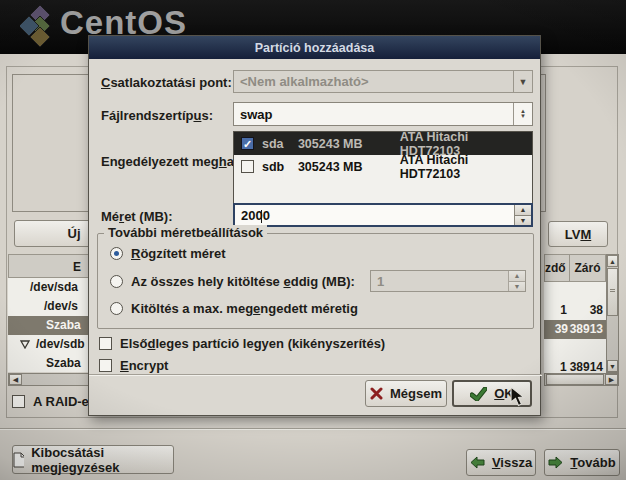 The width and height of the screenshot is (626, 480). Describe the element at coordinates (612, 366) in the screenshot. I see `scroll-down-icon: ▼` at that location.